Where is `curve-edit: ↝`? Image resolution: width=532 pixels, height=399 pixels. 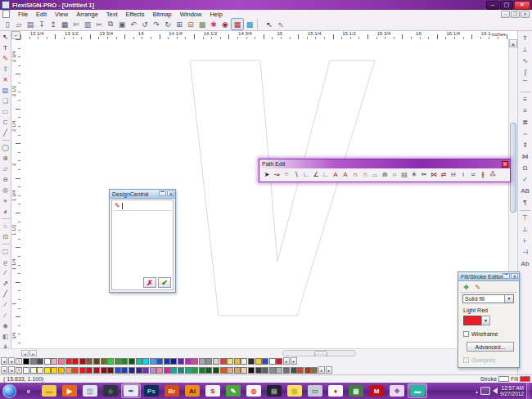 curve-edit: ↝ is located at coordinates (277, 175).